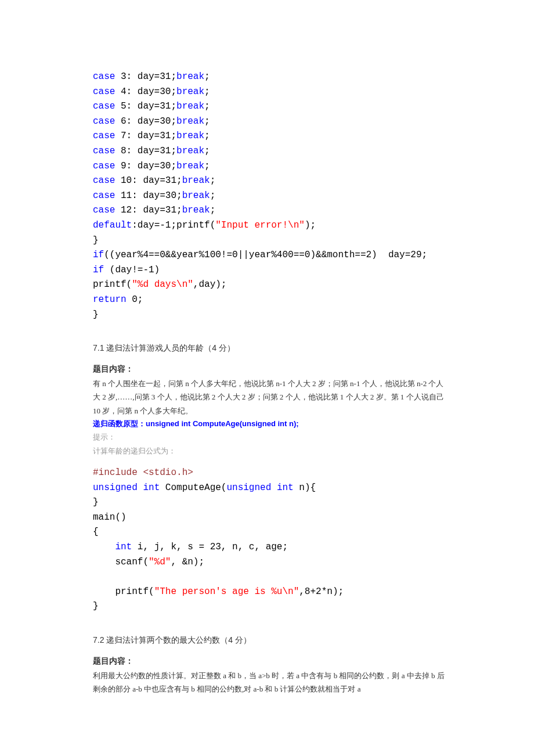 The width and height of the screenshot is (534, 756). What do you see at coordinates (305, 488) in the screenshot?
I see `code-text: n){` at bounding box center [305, 488].